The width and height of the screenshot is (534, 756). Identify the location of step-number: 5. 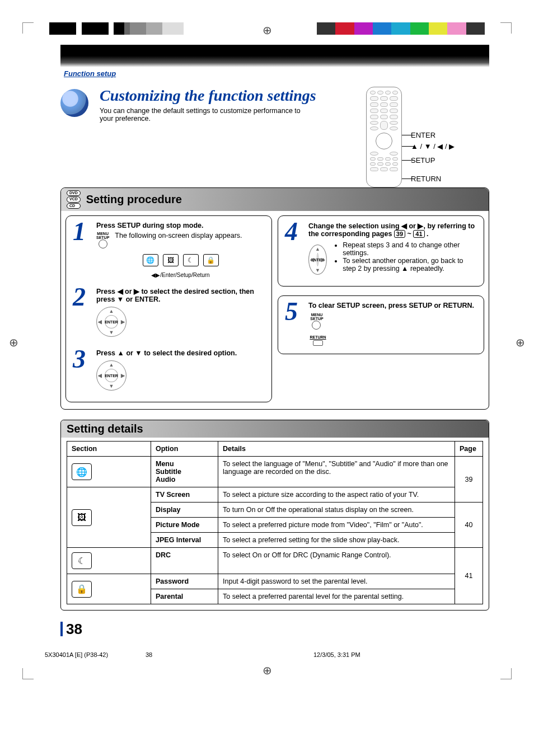
(294, 323).